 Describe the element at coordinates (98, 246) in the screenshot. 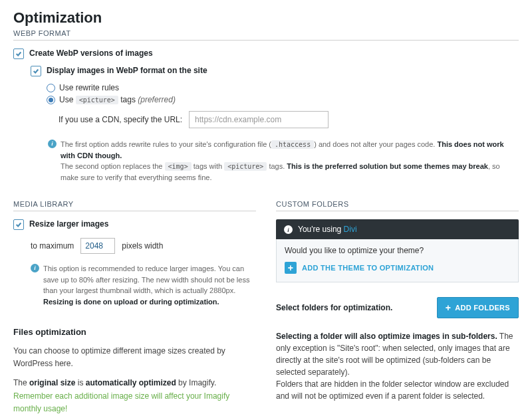

I see `input-max-width` at that location.